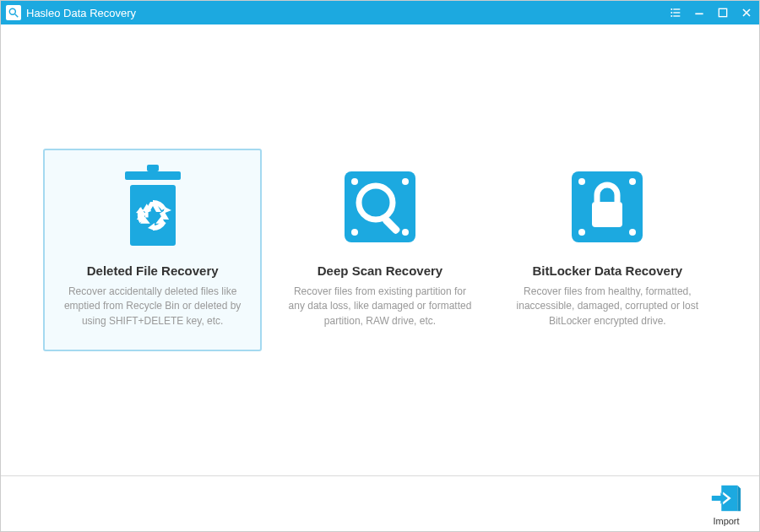 The height and width of the screenshot is (532, 760). I want to click on card-description: Recover accidentally deleted files like …, so click(152, 307).